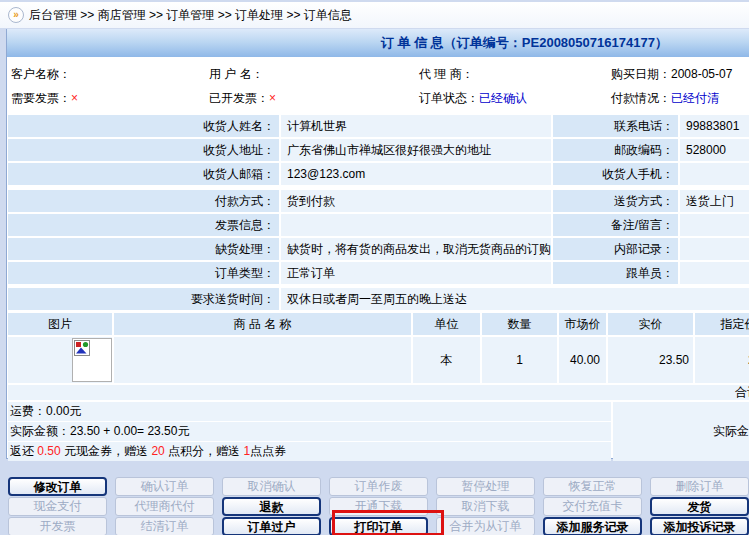 The height and width of the screenshot is (535, 749). What do you see at coordinates (272, 486) in the screenshot?
I see `cancel-confirm-button: 取消确认` at bounding box center [272, 486].